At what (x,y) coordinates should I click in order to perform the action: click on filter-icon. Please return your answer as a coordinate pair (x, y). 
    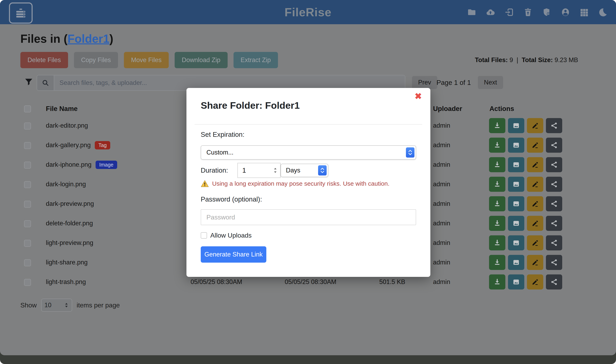
    Looking at the image, I should click on (29, 82).